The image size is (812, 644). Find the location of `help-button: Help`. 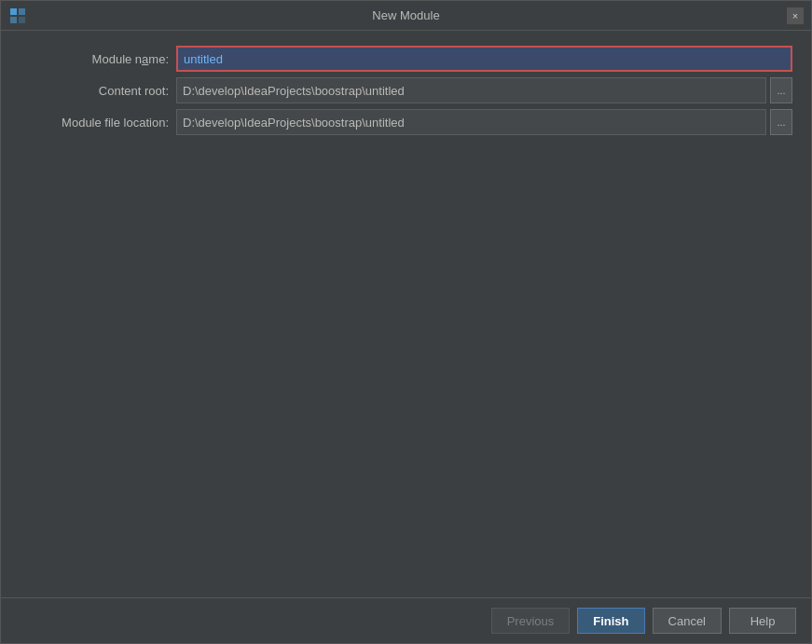

help-button: Help is located at coordinates (763, 621).